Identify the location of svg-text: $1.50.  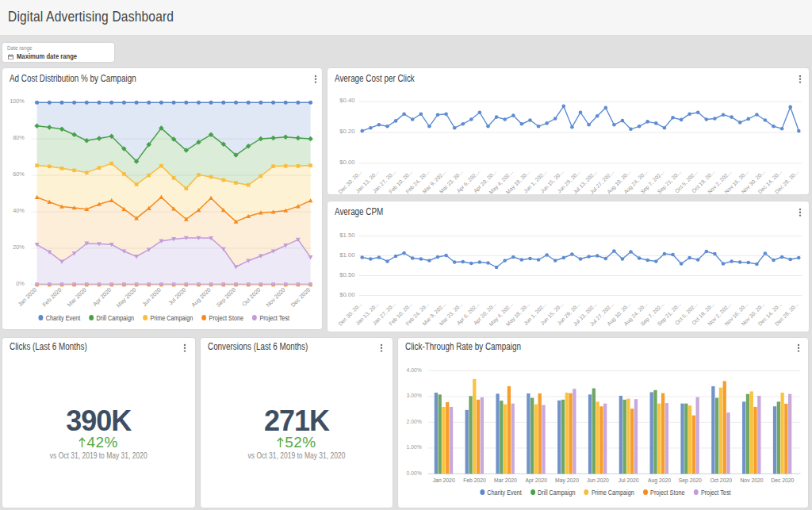
(347, 235).